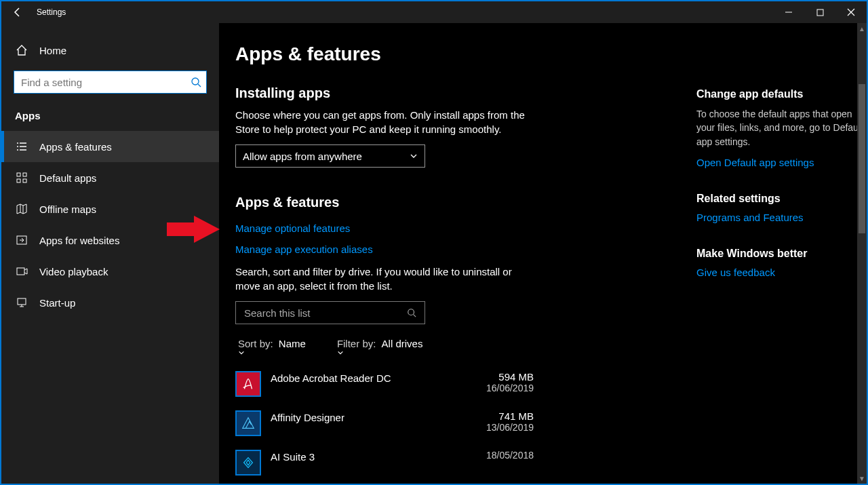 This screenshot has width=868, height=485. What do you see at coordinates (781, 217) in the screenshot?
I see `programs-features-link: Programs and Features` at bounding box center [781, 217].